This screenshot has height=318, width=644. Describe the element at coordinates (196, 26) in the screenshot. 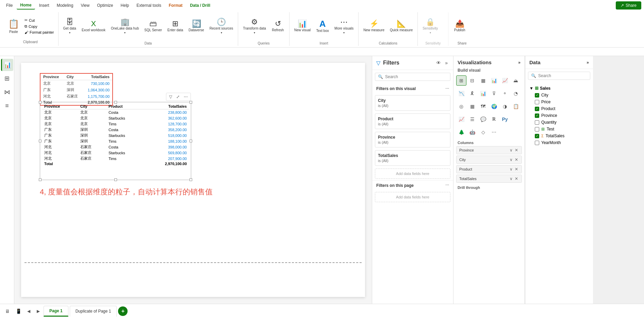

I see `dataverse-button: 🔄 Dataverse` at that location.